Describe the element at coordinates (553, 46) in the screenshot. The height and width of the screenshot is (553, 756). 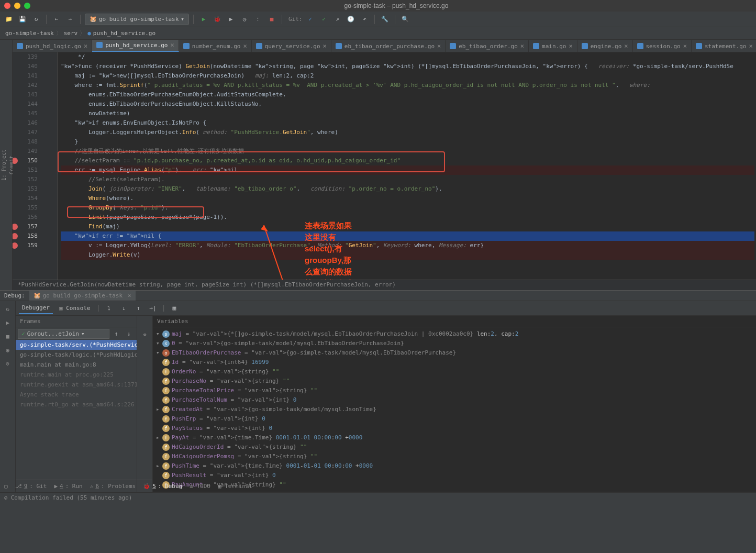
I see `editor-tab: main.go×` at that location.